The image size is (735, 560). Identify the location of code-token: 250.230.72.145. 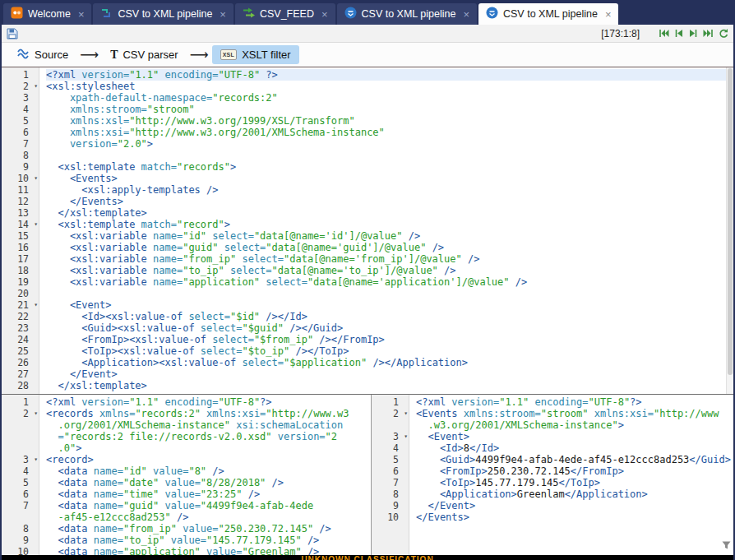
(529, 471).